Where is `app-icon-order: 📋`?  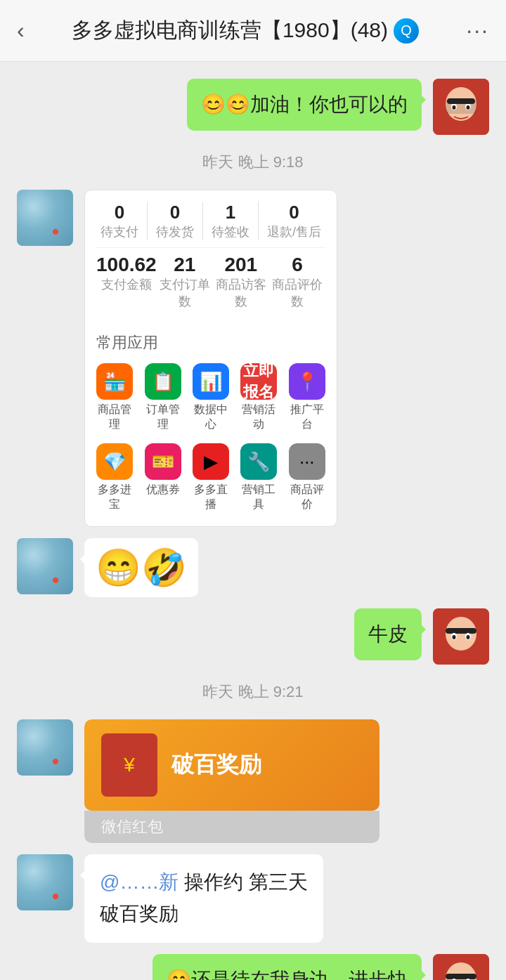 app-icon-order: 📋 is located at coordinates (163, 381).